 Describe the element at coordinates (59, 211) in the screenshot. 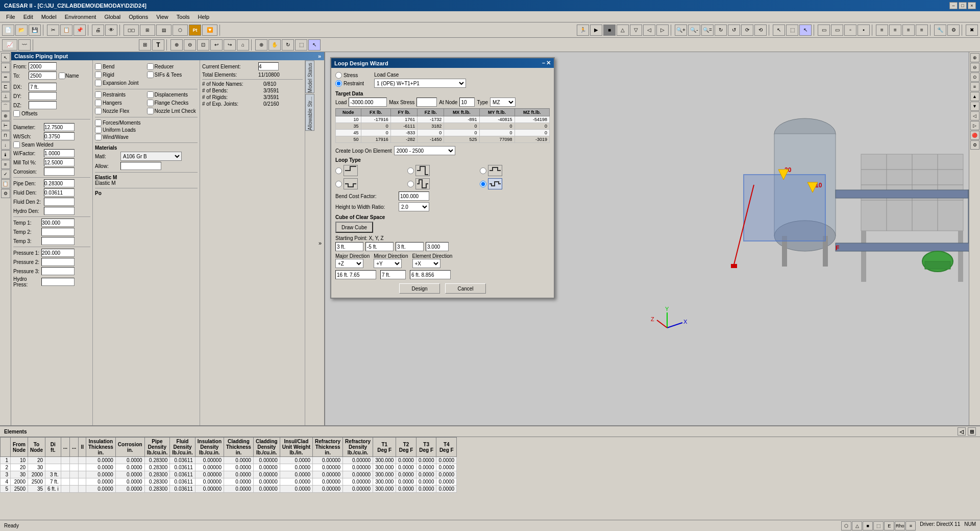

I see `hydroden-input` at that location.